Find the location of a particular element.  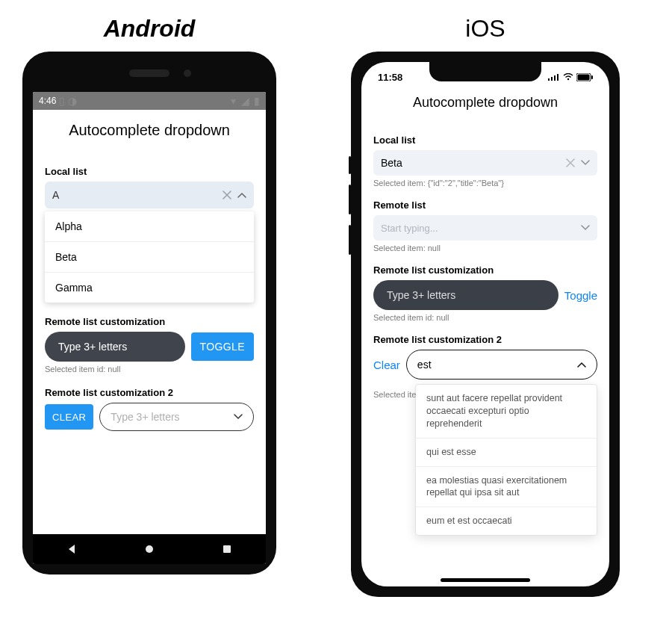

wifi-icon: ▾ is located at coordinates (233, 101).